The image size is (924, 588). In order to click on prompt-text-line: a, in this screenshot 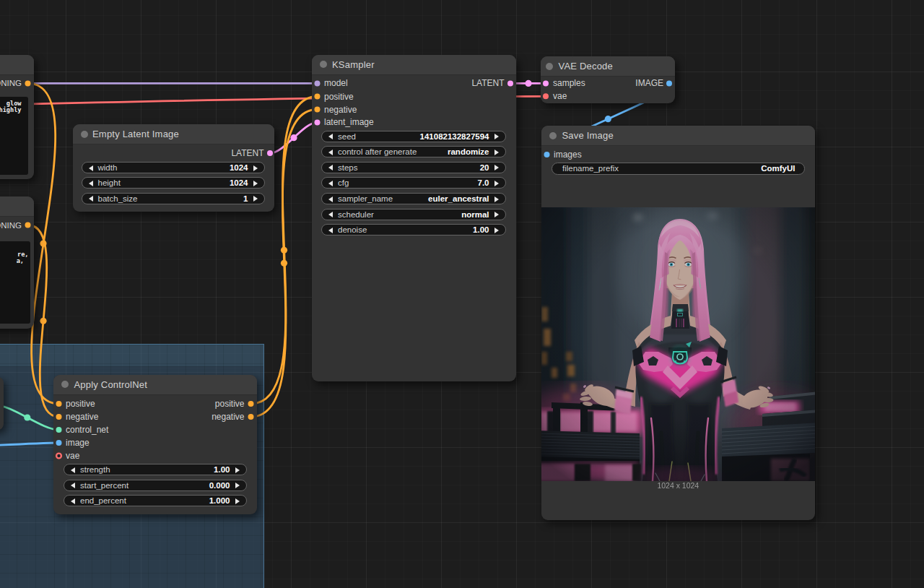, I will do `click(20, 261)`.